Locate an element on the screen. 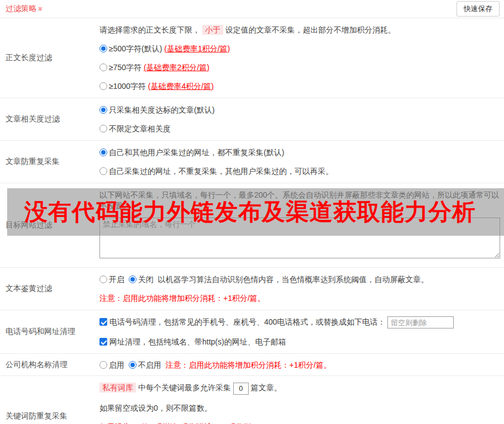  chevron-double-down-icon: » is located at coordinates (41, 9).